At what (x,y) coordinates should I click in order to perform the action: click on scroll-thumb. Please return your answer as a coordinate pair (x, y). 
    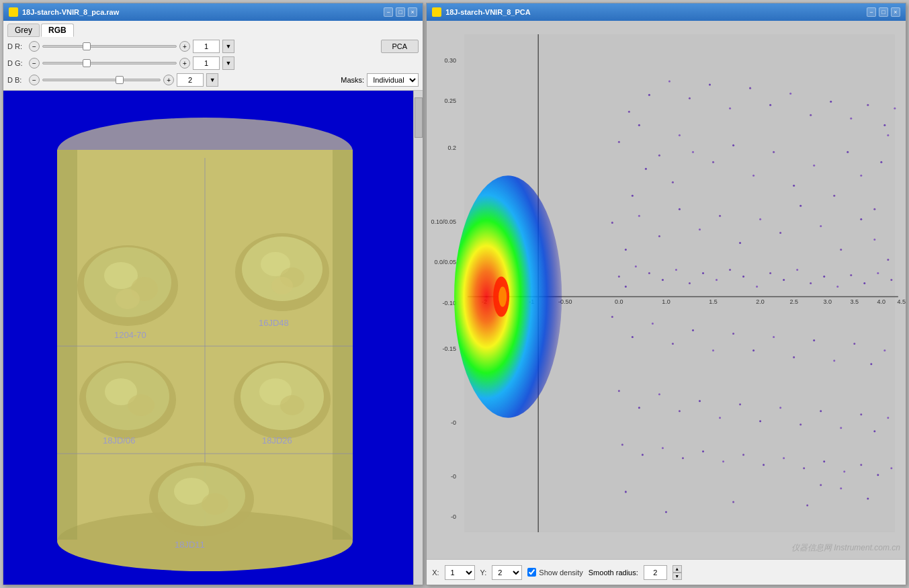
    Looking at the image, I should click on (419, 118).